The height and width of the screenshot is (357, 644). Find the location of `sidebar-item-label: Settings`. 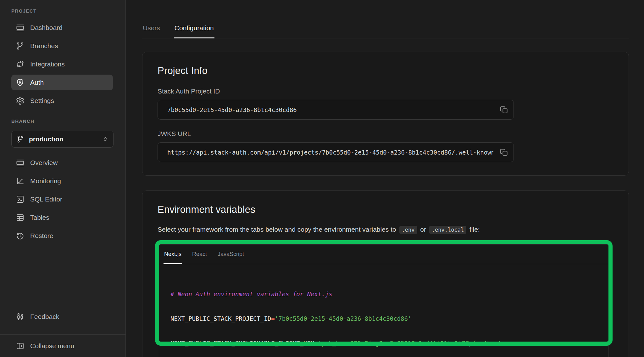

sidebar-item-label: Settings is located at coordinates (42, 101).